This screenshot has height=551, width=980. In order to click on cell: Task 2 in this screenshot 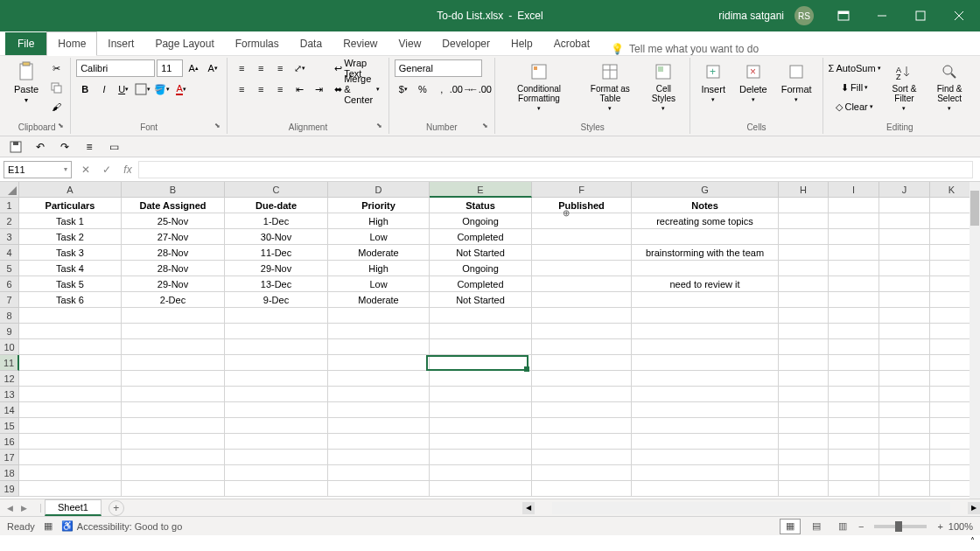, I will do `click(70, 237)`.